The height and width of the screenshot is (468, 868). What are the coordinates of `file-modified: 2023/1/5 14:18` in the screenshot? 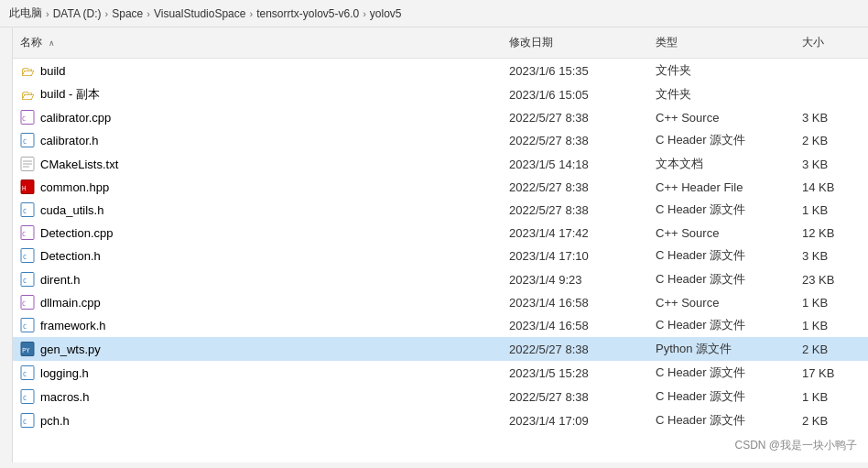 It's located at (575, 165).